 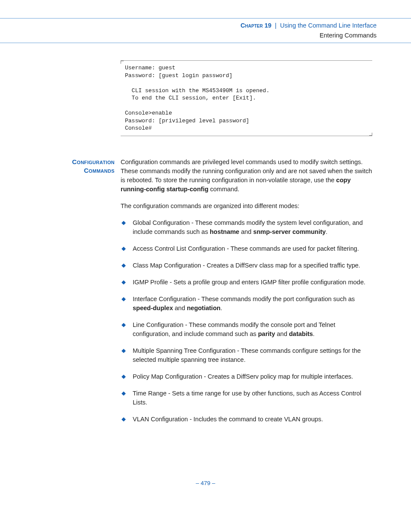 I want to click on list-item: Line Configuration - These commands modi…, so click(x=246, y=330).